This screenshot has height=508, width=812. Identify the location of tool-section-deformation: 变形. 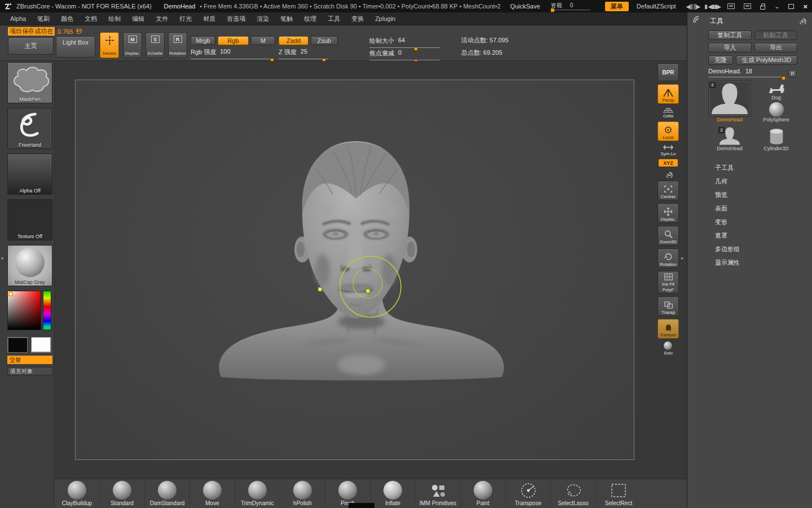
(753, 222).